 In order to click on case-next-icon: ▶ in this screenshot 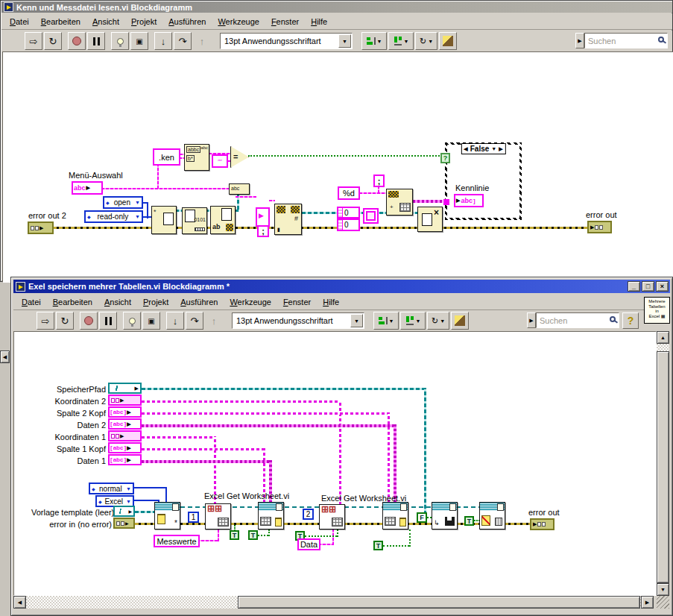, I will do `click(501, 149)`.